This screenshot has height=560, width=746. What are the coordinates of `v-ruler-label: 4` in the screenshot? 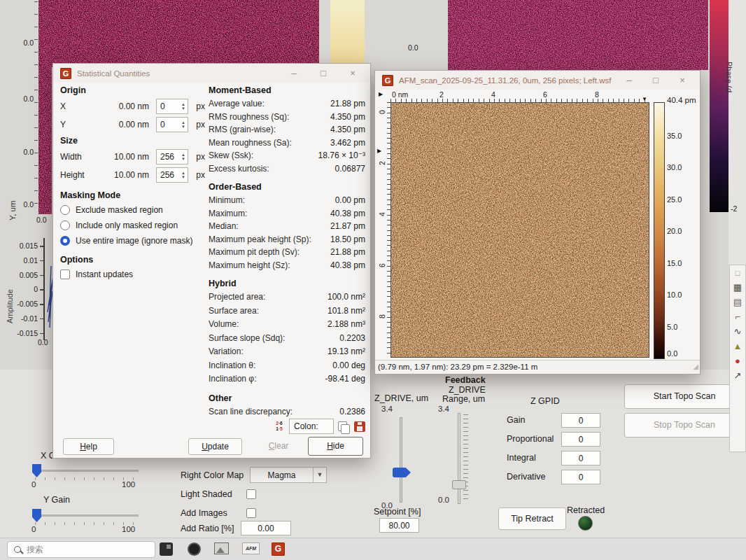 It's located at (382, 214).